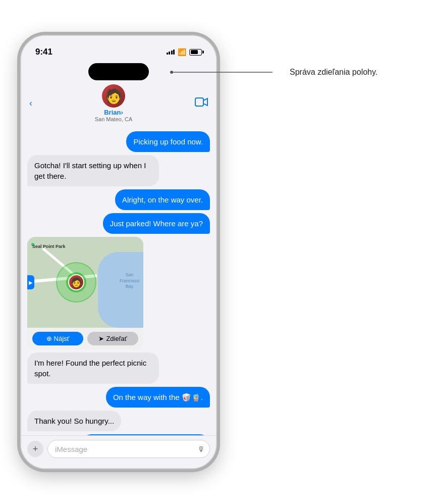  Describe the element at coordinates (129, 281) in the screenshot. I see `map-bay-label: San Francisco Bay` at that location.